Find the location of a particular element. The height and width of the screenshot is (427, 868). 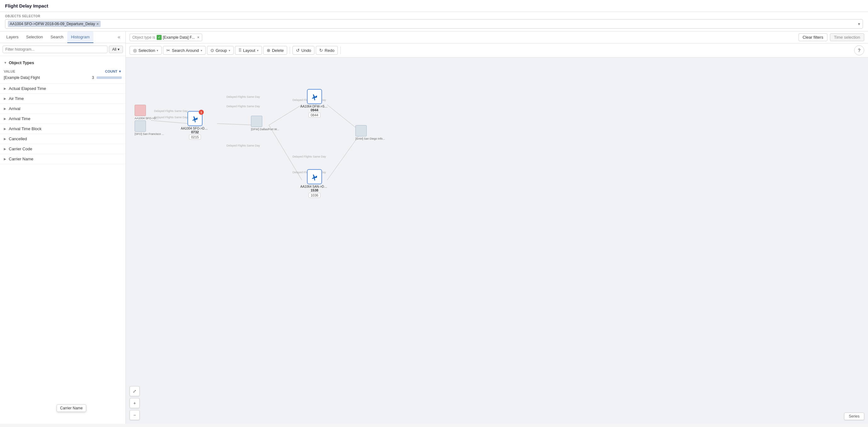

section-arrival: ▶ Arrival is located at coordinates (63, 109).